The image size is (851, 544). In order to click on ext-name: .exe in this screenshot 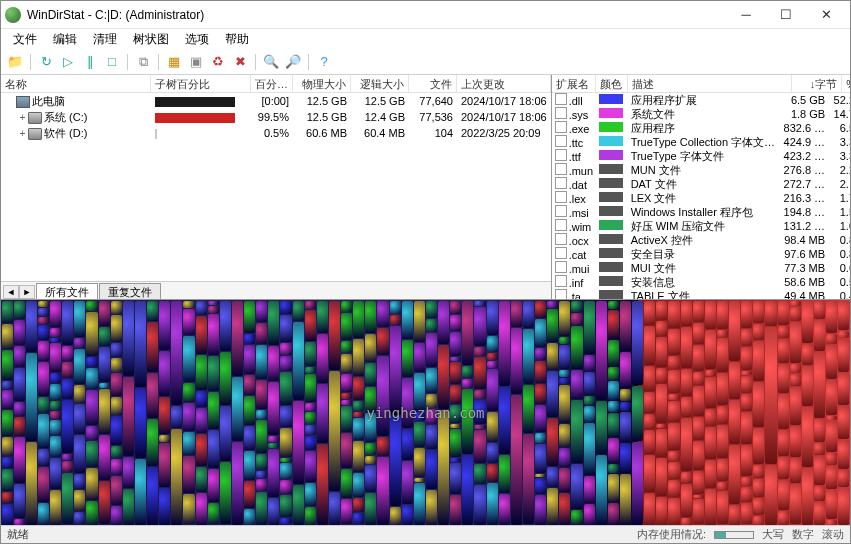, I will do `click(580, 129)`.